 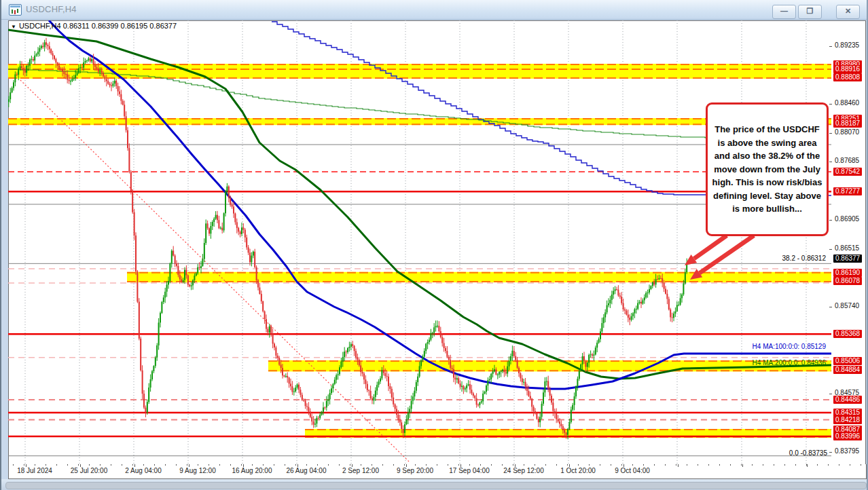 What do you see at coordinates (848, 172) in the screenshot?
I see `price-level-label: 0.87542` at bounding box center [848, 172].